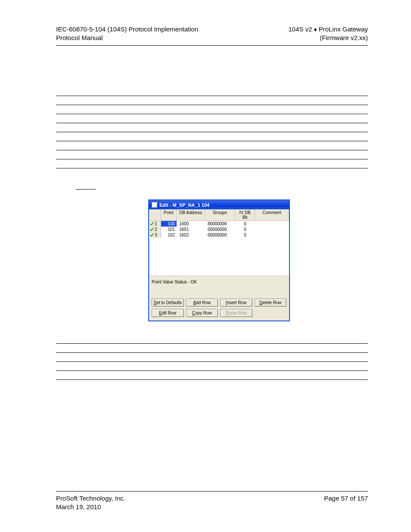  I want to click on add-row-button: Add Row, so click(202, 302).